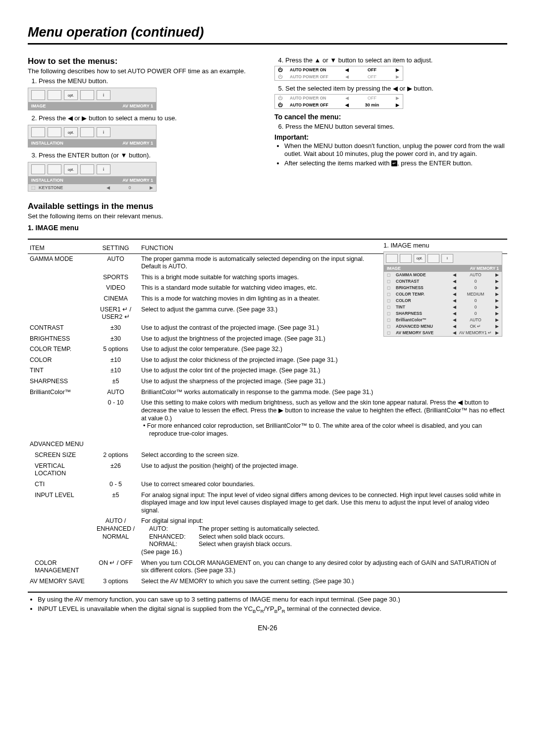 The image size is (535, 756). I want to click on step-5: Set the selected item by pressing the ◀ …, so click(396, 88).